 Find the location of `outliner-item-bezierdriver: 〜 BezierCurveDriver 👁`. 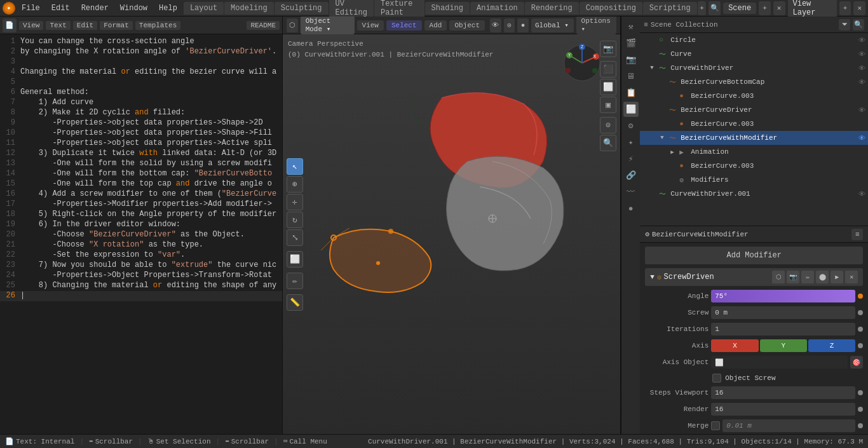

outliner-item-bezierdriver: 〜 BezierCurveDriver 👁 is located at coordinates (754, 110).